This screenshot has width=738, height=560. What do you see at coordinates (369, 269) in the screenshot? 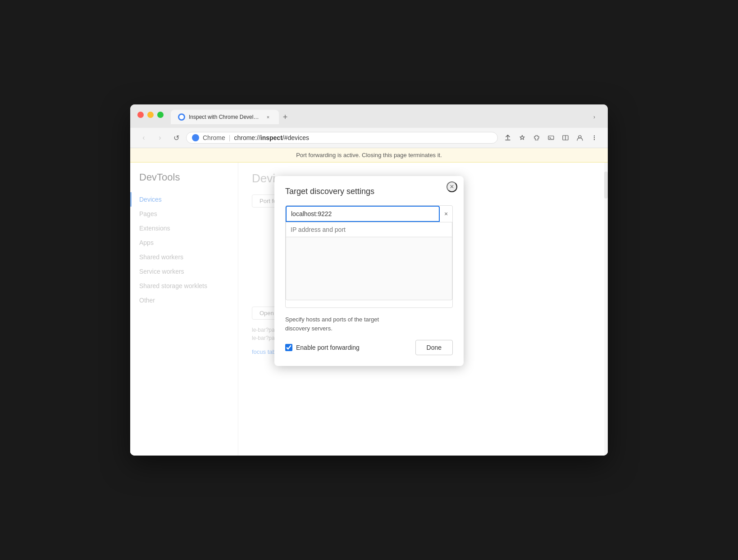
I see `modal-hosts-list` at bounding box center [369, 269].